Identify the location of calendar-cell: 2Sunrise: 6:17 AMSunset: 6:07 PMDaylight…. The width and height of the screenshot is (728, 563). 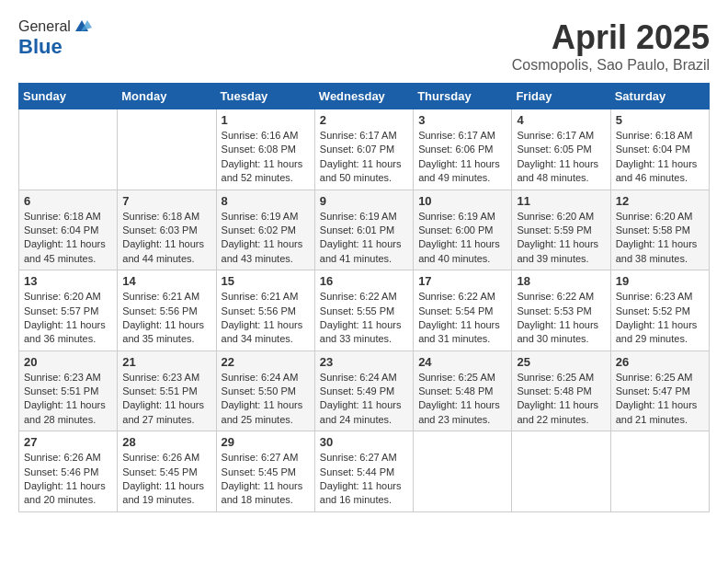
(364, 150).